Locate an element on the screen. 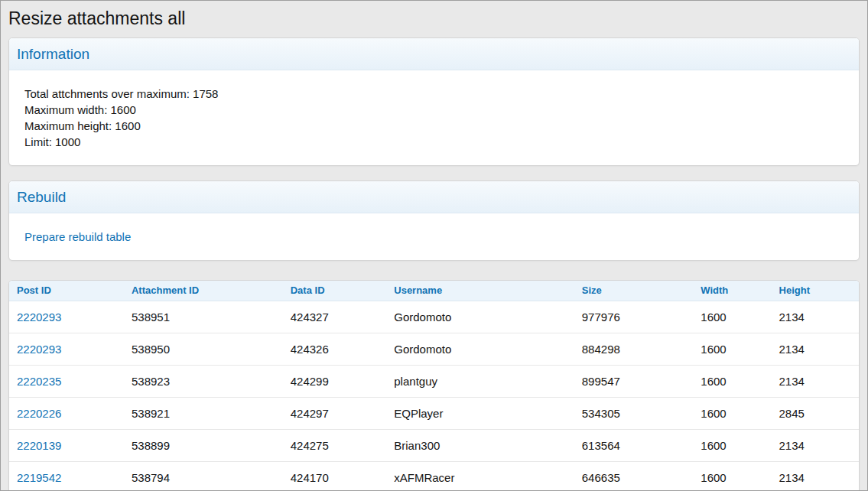  column-header-username: Username is located at coordinates (480, 291).